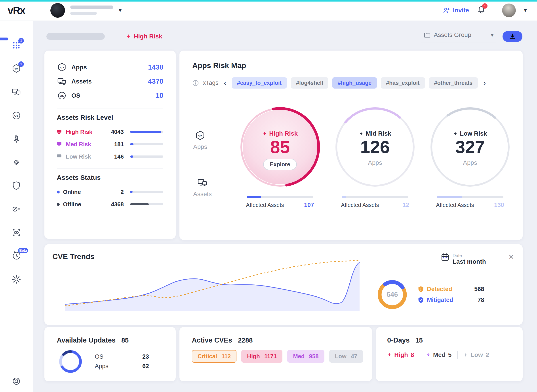 This screenshot has height=392, width=537. What do you see at coordinates (401, 355) in the screenshot?
I see `item-label: High` at bounding box center [401, 355].